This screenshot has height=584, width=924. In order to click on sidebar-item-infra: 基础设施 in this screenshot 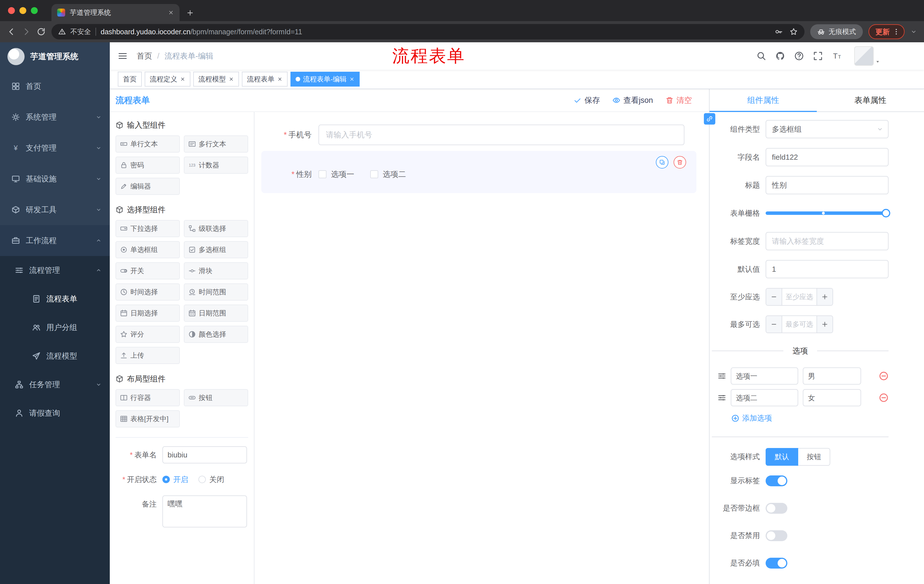, I will do `click(55, 179)`.